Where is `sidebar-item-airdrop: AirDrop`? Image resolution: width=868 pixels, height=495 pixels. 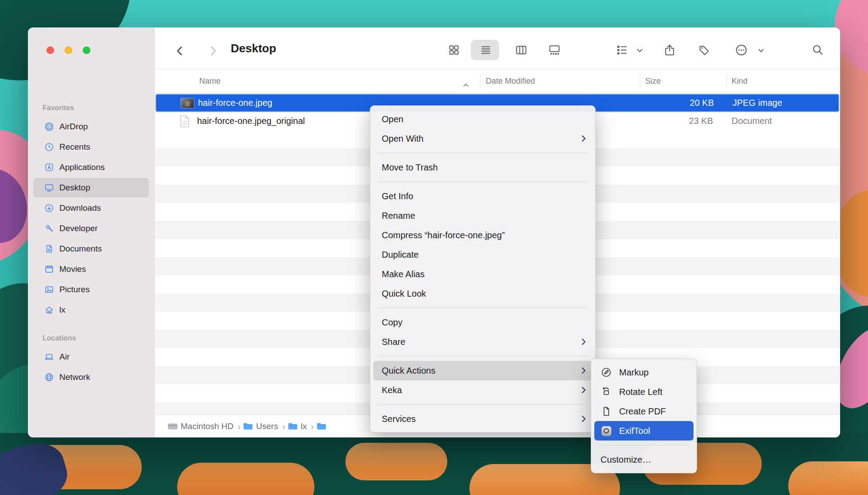 sidebar-item-airdrop: AirDrop is located at coordinates (91, 127).